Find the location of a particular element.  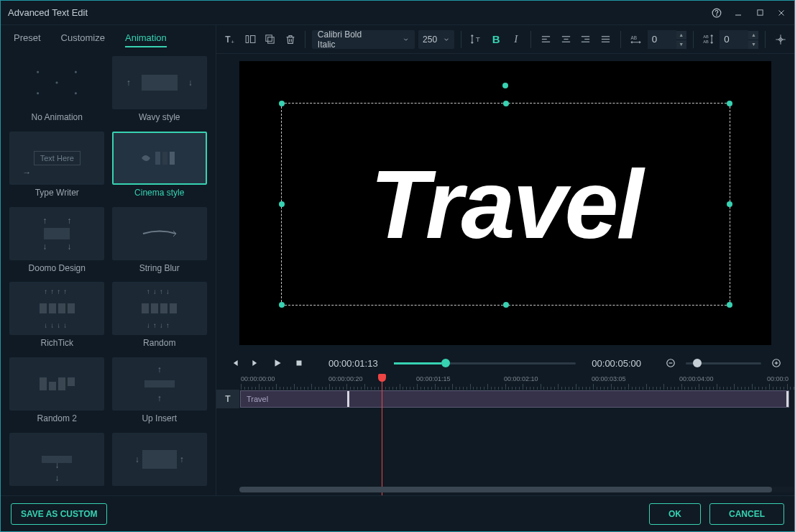

text-box-icon is located at coordinates (250, 40).